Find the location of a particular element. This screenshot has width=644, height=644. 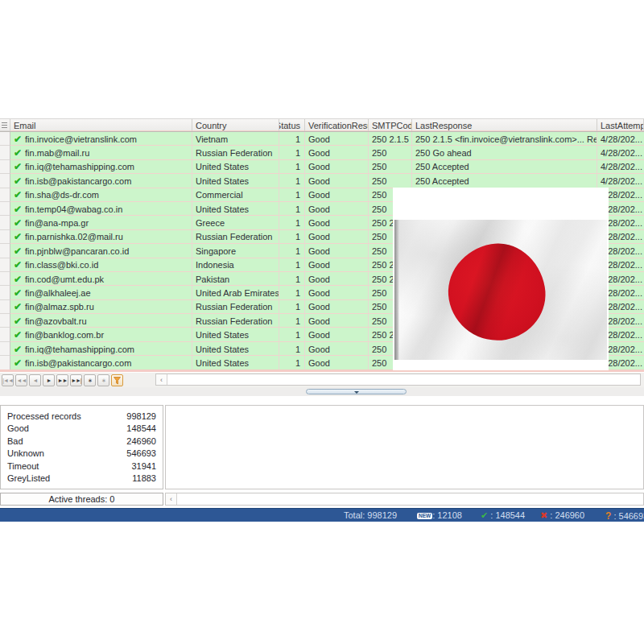

splitter-handle is located at coordinates (356, 391).